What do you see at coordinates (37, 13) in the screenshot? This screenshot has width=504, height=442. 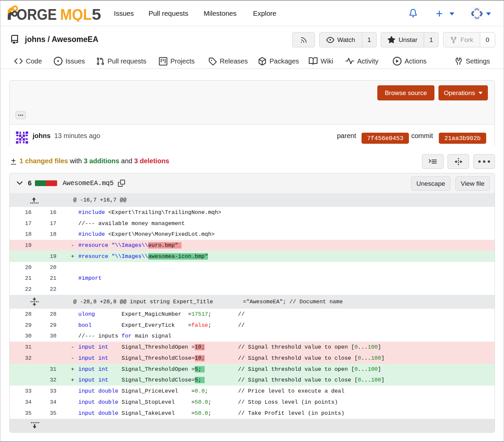 I see `svg-text: ORGE` at bounding box center [37, 13].